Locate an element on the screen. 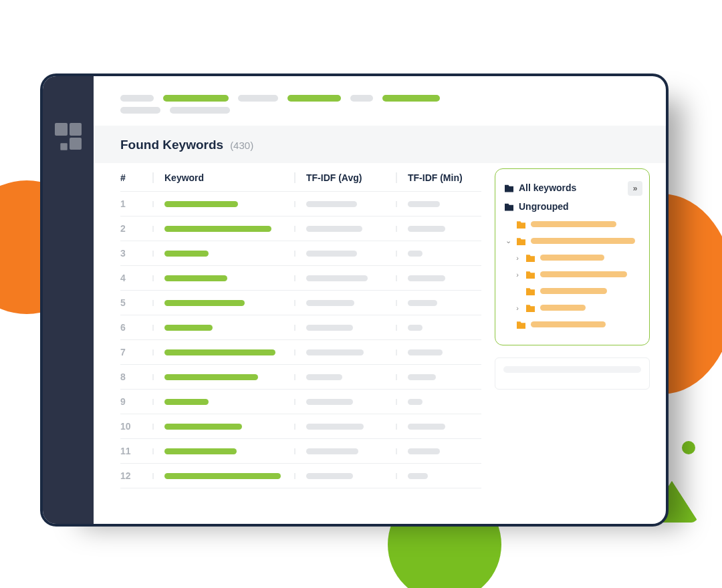 Image resolution: width=722 pixels, height=588 pixels. table-header: # Keyword TF-IDF (Avg) TF-IDF (Min) is located at coordinates (301, 178).